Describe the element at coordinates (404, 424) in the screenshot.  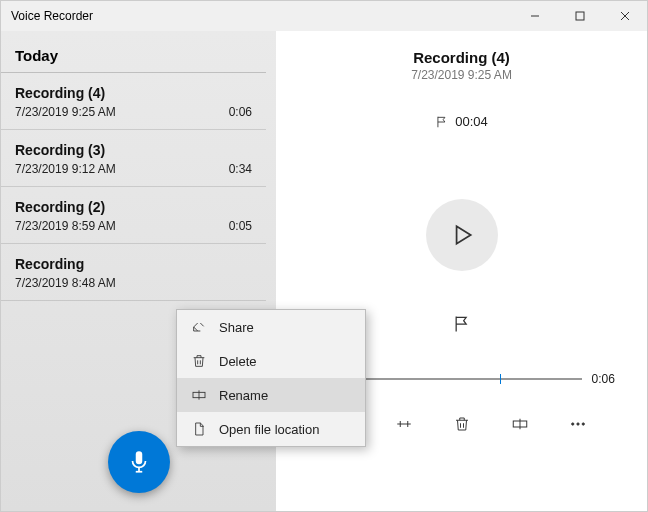
I see `trim-button` at that location.